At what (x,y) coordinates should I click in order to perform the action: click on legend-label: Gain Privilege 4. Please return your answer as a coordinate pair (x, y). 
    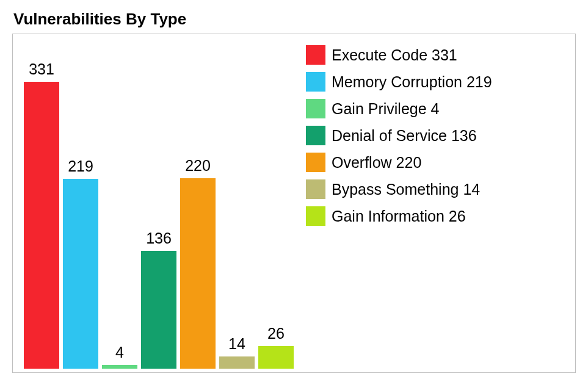
    Looking at the image, I should click on (385, 109).